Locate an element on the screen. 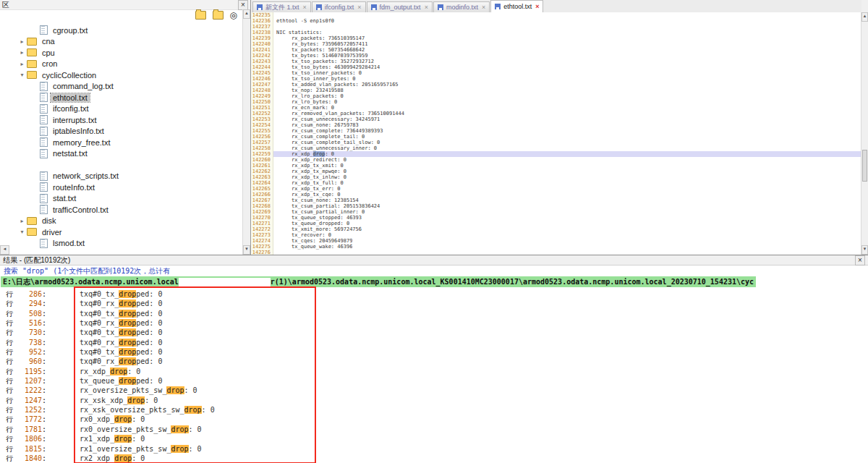  result-row: 行1781:rx0_oversize_pkts_sw_drop: 0 is located at coordinates (434, 430).